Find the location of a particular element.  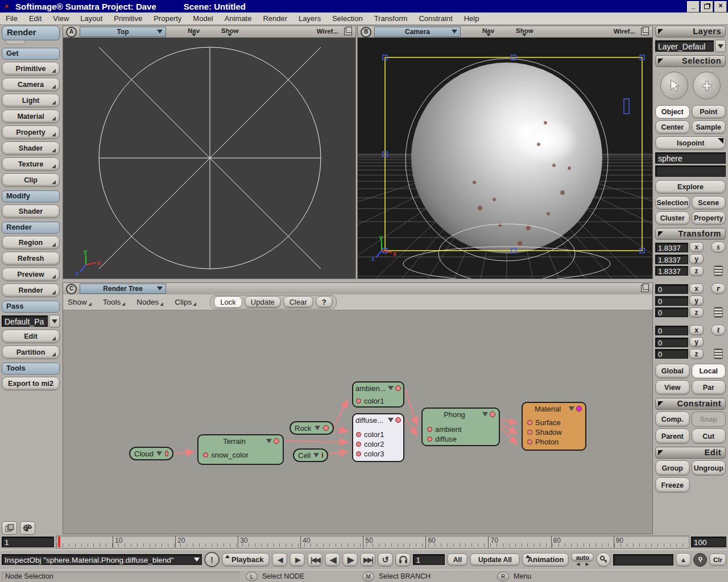

render-tree-view-selector: Render Tree is located at coordinates (123, 289).